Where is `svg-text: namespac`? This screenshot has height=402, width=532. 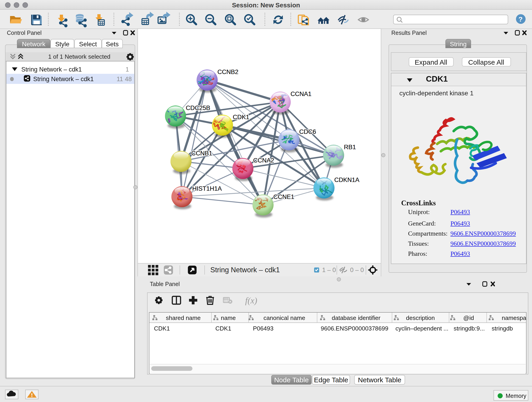
svg-text: namespac is located at coordinates (514, 318).